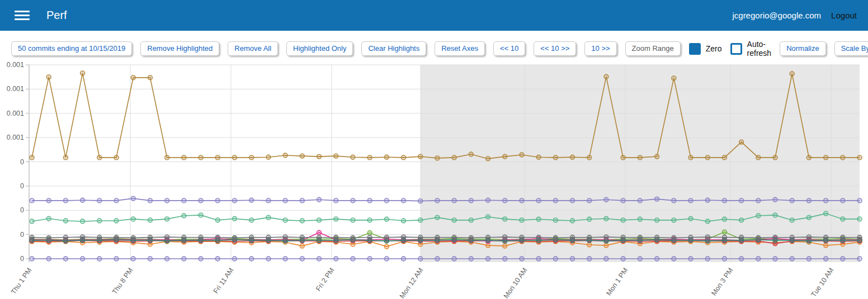 The image size is (868, 299). I want to click on menu-icon, so click(22, 16).